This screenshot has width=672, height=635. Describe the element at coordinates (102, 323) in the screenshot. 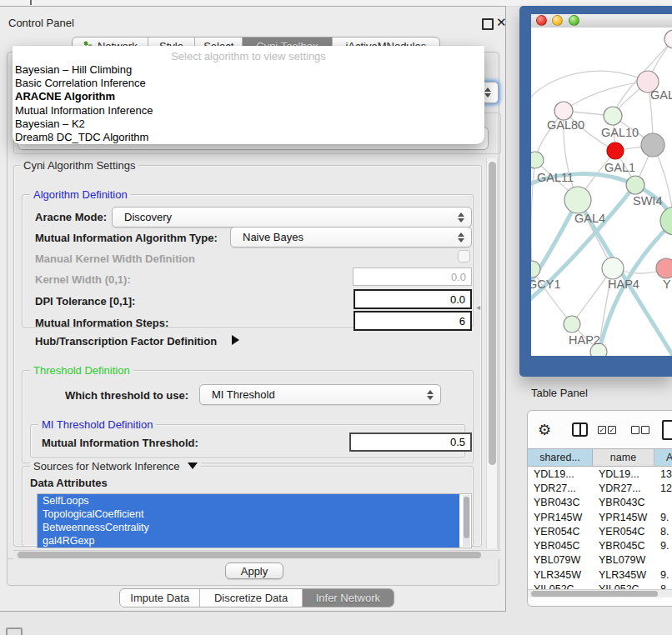

I see `mi-steps-label: Mutual Information Steps:` at that location.